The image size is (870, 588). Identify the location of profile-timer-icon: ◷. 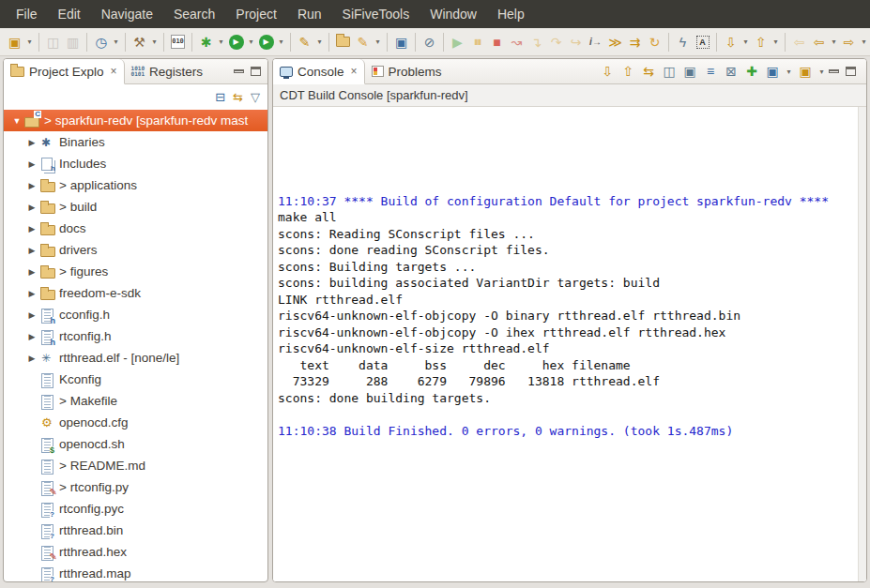
(101, 42).